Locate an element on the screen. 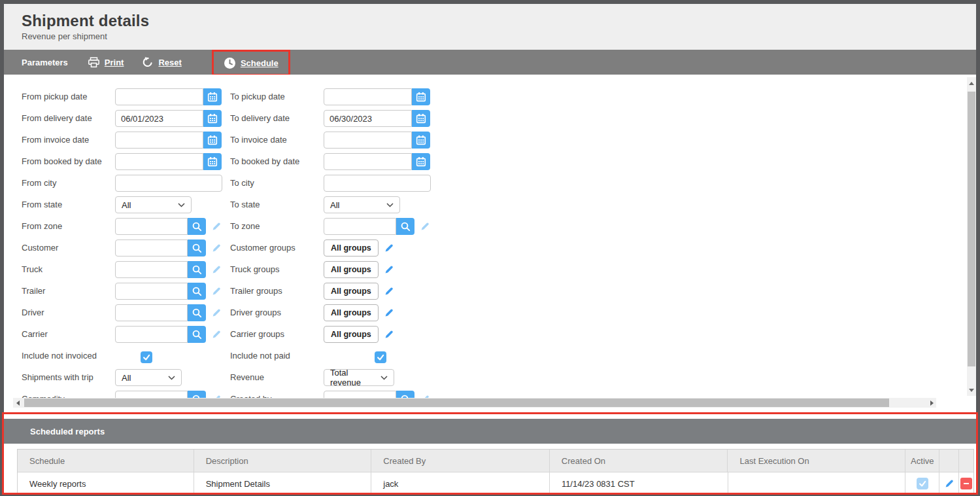 Image resolution: width=980 pixels, height=496 pixels. shipments-with-trip-select: All is located at coordinates (148, 378).